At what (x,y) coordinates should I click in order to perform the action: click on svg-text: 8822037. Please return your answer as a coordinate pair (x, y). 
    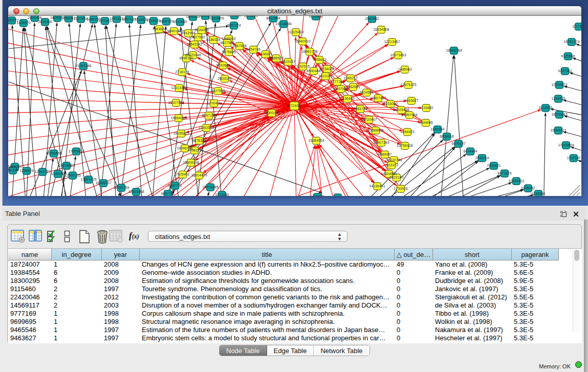
    Looking at the image, I should click on (288, 61).